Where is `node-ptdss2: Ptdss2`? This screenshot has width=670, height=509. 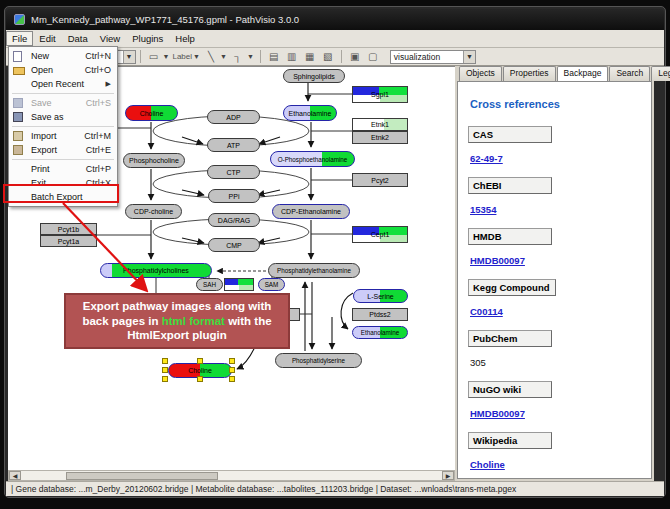
node-ptdss2: Ptdss2 is located at coordinates (380, 314).